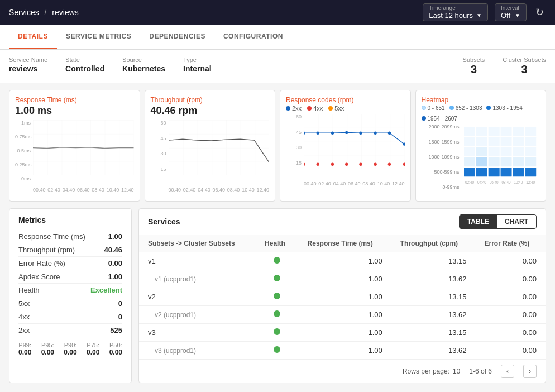  What do you see at coordinates (426, 371) in the screenshot?
I see `rows-per-page-label: Rows per page:` at bounding box center [426, 371].